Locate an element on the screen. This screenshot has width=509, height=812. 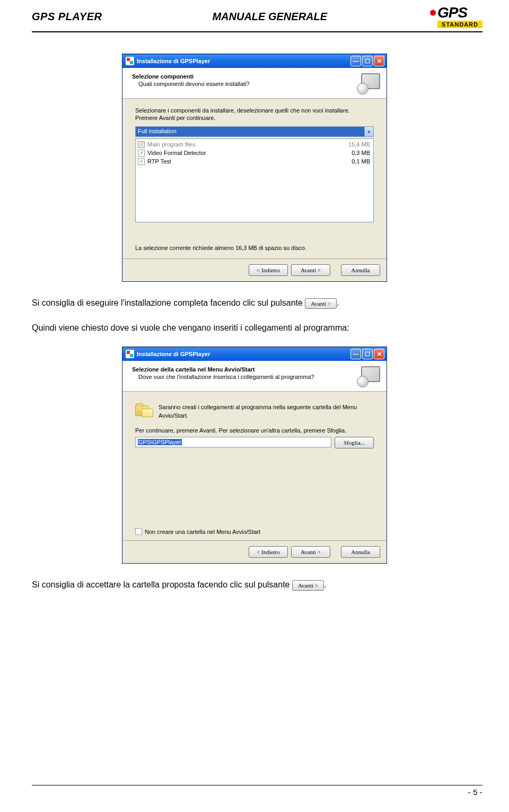
path-input: GPS\GPSPlayer is located at coordinates (233, 442).